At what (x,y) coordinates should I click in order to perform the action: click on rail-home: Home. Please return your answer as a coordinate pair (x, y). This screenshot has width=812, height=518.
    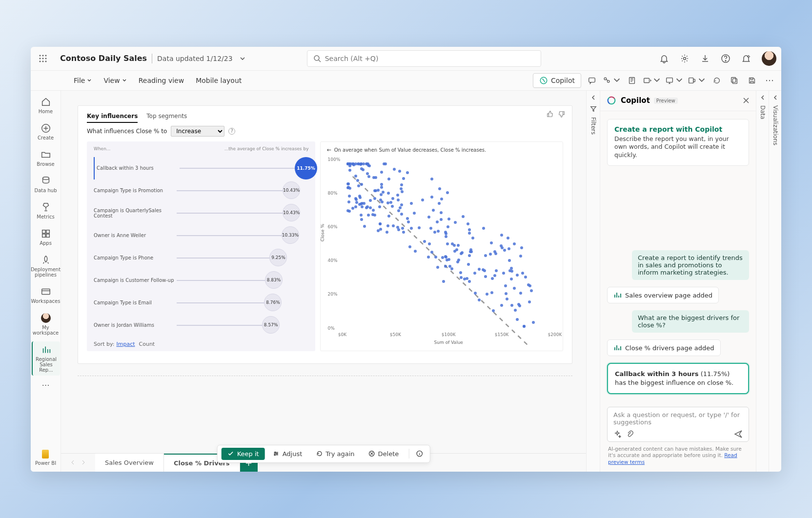
    Looking at the image, I should click on (46, 105).